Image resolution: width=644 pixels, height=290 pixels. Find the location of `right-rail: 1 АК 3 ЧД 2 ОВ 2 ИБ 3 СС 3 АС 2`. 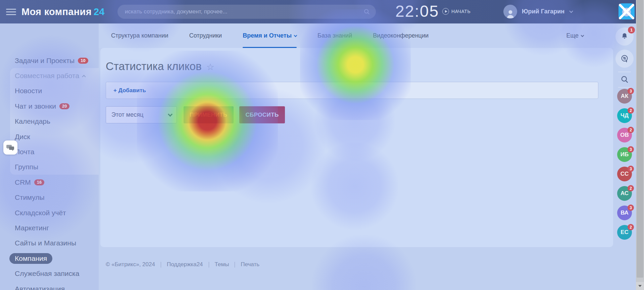

right-rail: 1 АК 3 ЧД 2 ОВ 2 ИБ 3 СС 3 АС 2 is located at coordinates (625, 157).